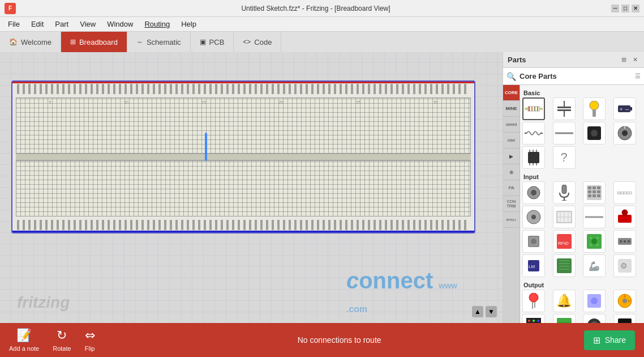 The height and width of the screenshot is (357, 644). I want to click on part-led-yellow, so click(594, 109).